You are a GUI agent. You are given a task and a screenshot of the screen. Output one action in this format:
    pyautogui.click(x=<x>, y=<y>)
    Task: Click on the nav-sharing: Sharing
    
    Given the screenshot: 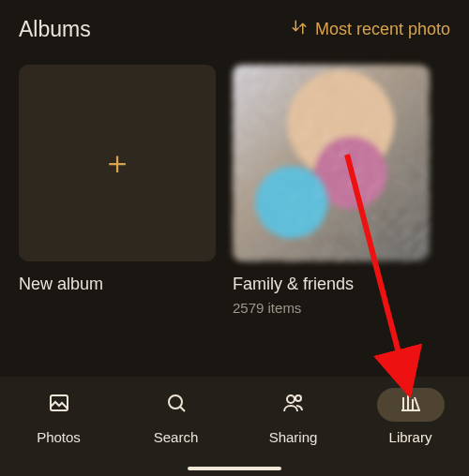 What is the action you would take?
    pyautogui.click(x=294, y=416)
    